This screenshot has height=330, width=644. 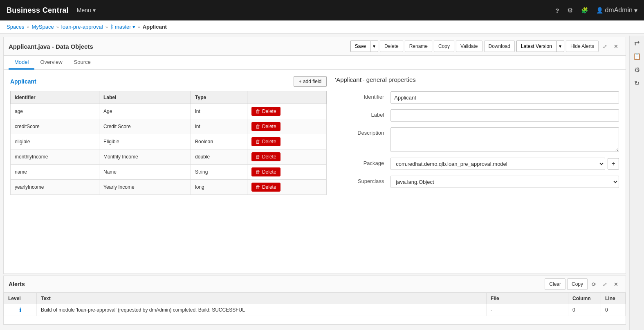 I want to click on user-avatar-icon: 👤, so click(x=599, y=10).